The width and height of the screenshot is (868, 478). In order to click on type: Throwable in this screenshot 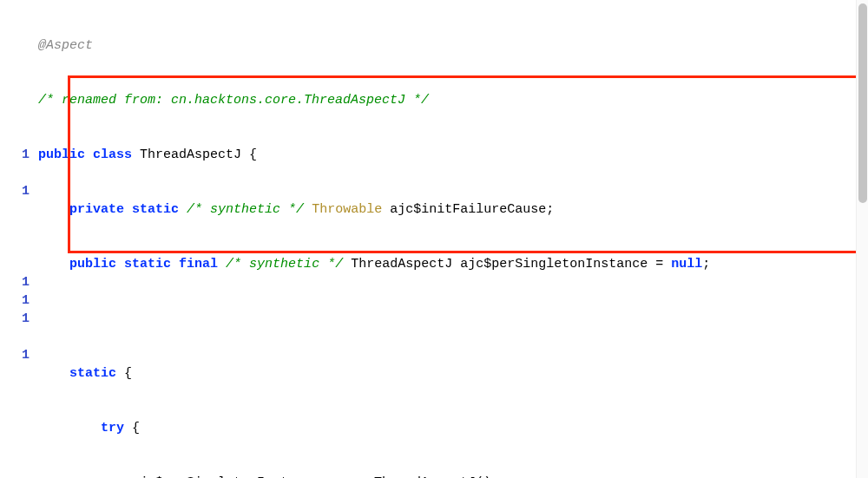, I will do `click(347, 210)`.